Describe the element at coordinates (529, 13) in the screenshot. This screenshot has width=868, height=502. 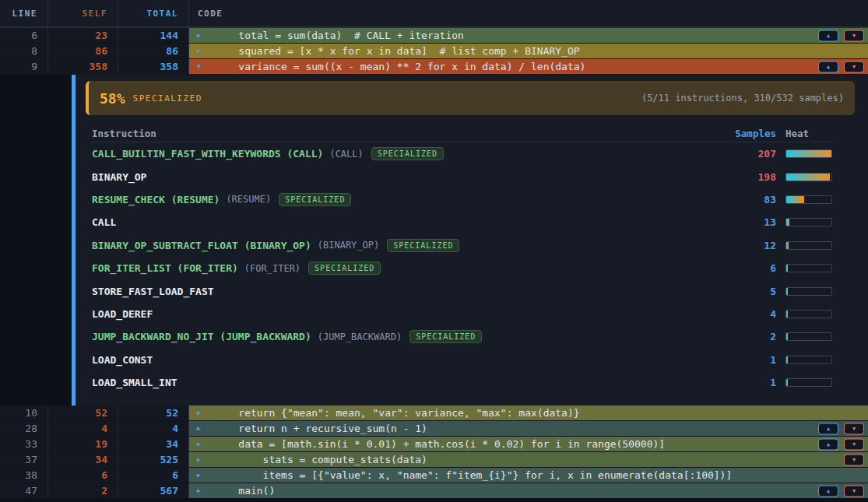
I see `column-header-code: CODE` at that location.